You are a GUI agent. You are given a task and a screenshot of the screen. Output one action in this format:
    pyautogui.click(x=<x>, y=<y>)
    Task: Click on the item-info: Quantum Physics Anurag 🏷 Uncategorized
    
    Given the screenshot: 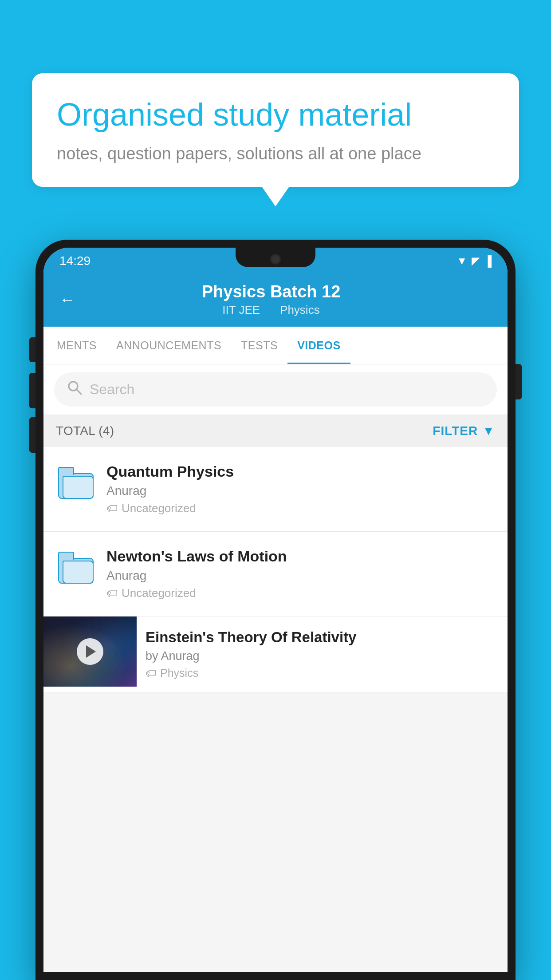 What is the action you would take?
    pyautogui.click(x=301, y=489)
    